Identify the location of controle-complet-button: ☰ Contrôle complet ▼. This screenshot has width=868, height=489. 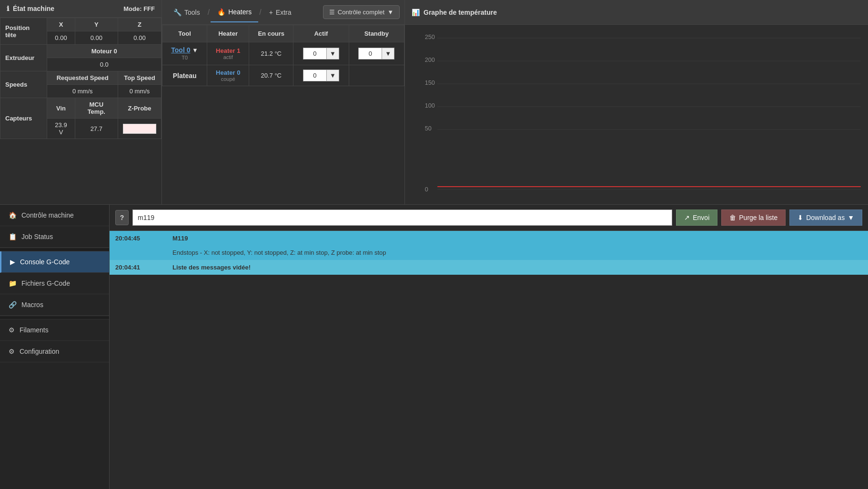
(361, 12).